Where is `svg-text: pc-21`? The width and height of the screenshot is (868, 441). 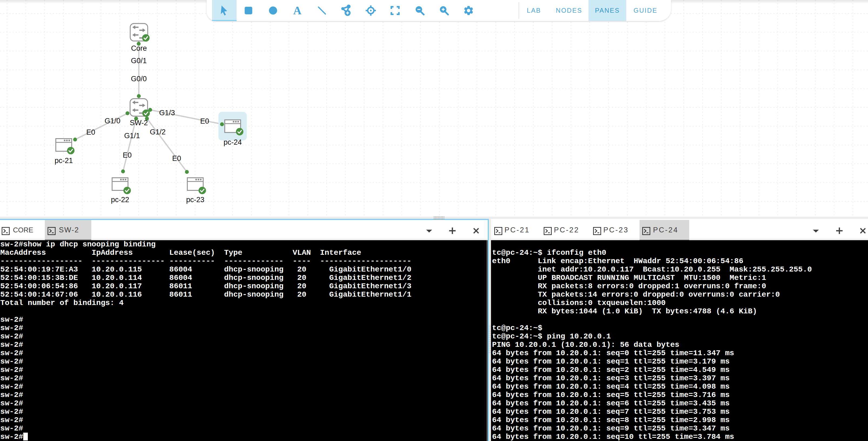 svg-text: pc-21 is located at coordinates (64, 161).